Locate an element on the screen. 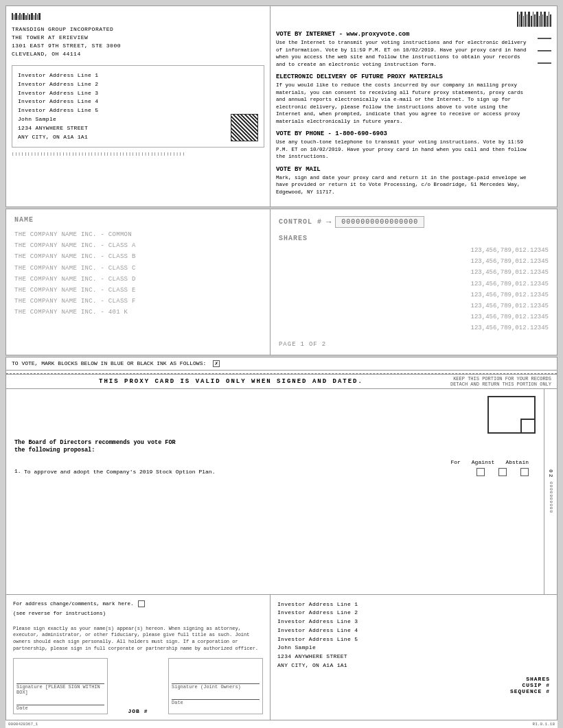 The image size is (563, 728). shares-item-7: 123,456,789,012.12345 is located at coordinates (413, 317).